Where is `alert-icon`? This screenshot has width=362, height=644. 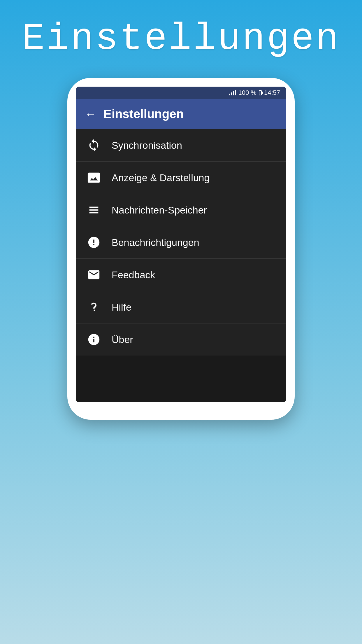
alert-icon is located at coordinates (94, 242).